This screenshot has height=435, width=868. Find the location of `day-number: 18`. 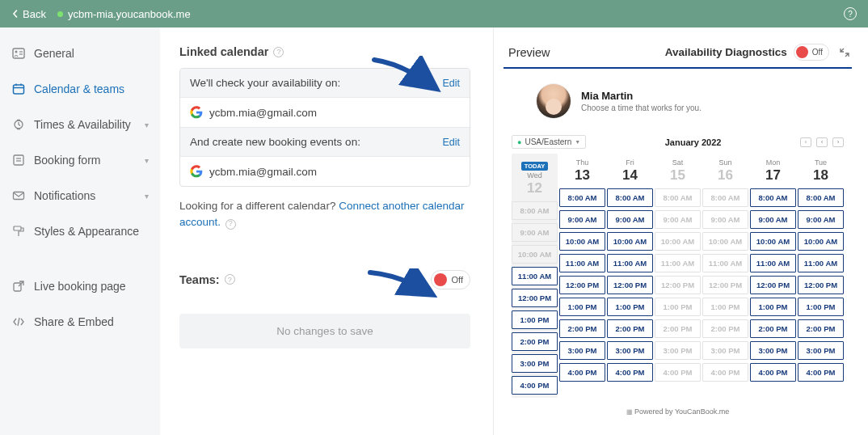

day-number: 18 is located at coordinates (821, 175).